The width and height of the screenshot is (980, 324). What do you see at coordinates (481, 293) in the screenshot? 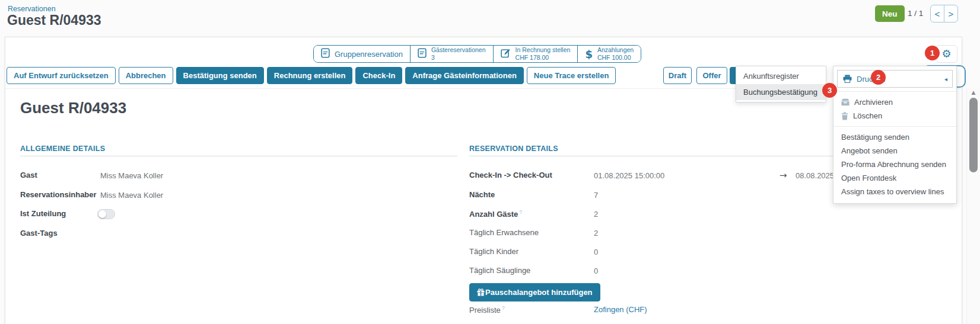
I see `gift-icon` at bounding box center [481, 293].